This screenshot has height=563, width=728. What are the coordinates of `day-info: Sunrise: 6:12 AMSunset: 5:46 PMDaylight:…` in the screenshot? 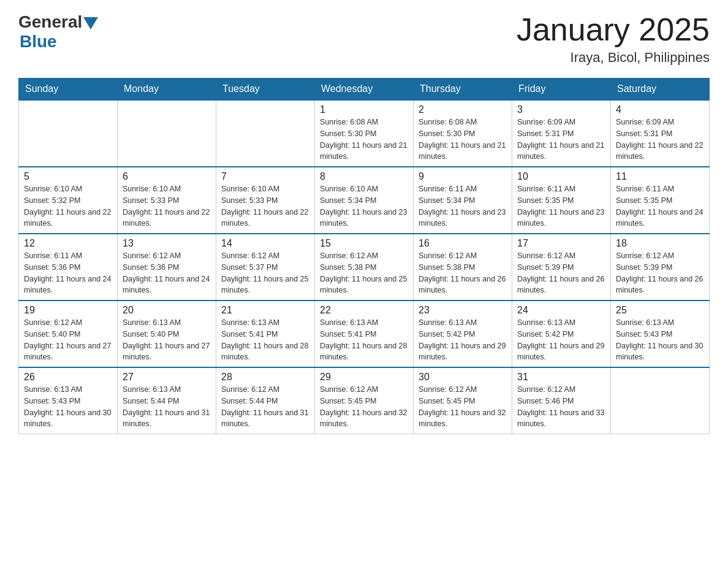 It's located at (561, 407).